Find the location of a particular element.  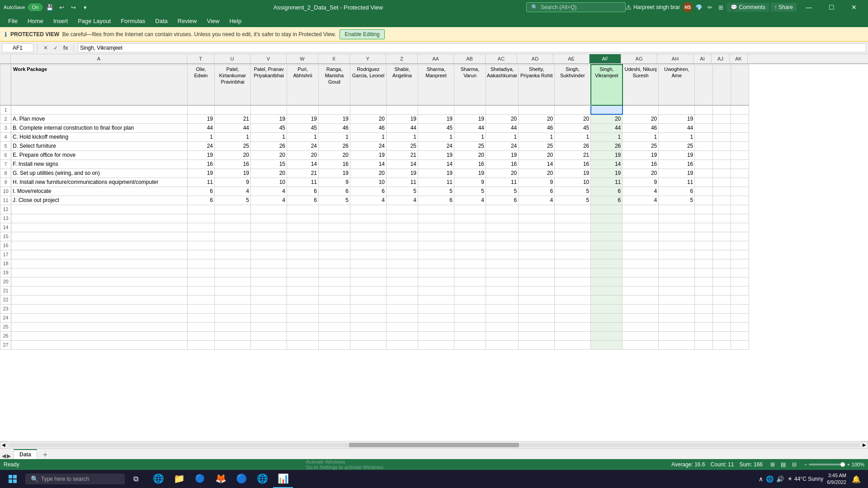

cell-AH6: 19 is located at coordinates (677, 155).